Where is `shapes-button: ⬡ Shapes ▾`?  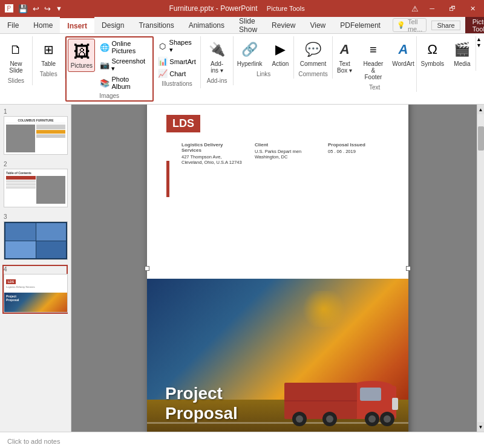
shapes-button: ⬡ Shapes ▾ is located at coordinates (177, 46).